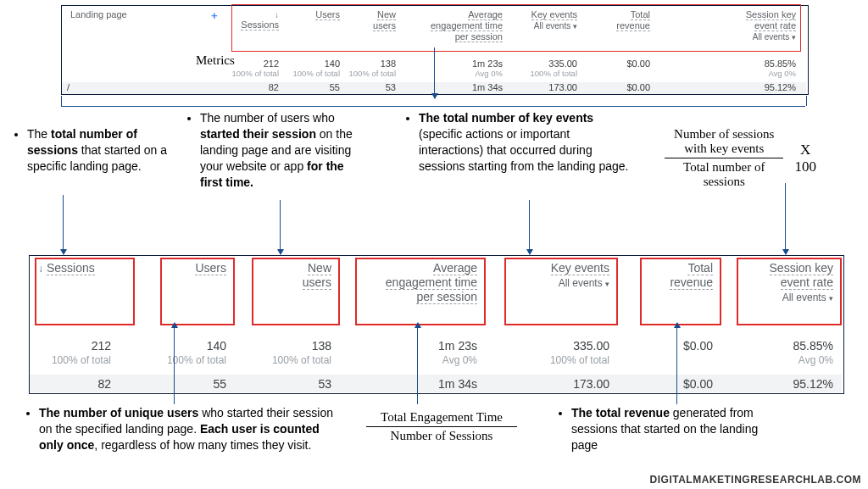 This screenshot has height=489, width=868. I want to click on bv-newusers: 138, so click(293, 346).